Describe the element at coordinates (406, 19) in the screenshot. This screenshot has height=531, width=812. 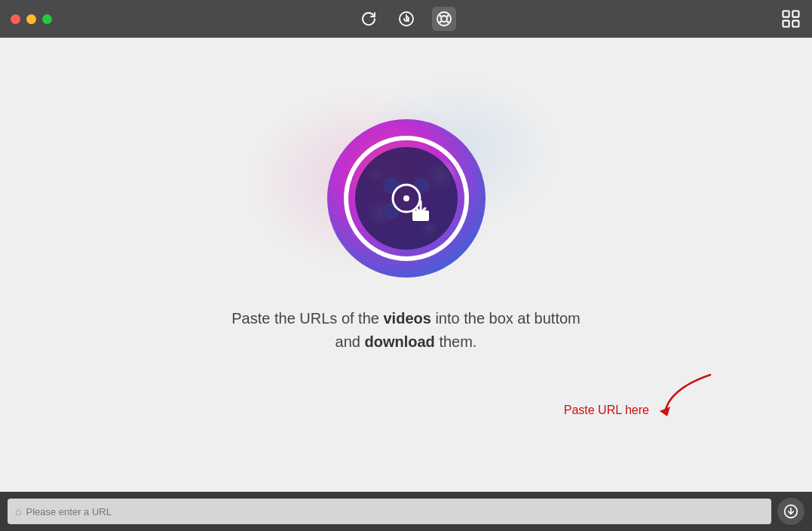
I see `titlebar-icons` at that location.